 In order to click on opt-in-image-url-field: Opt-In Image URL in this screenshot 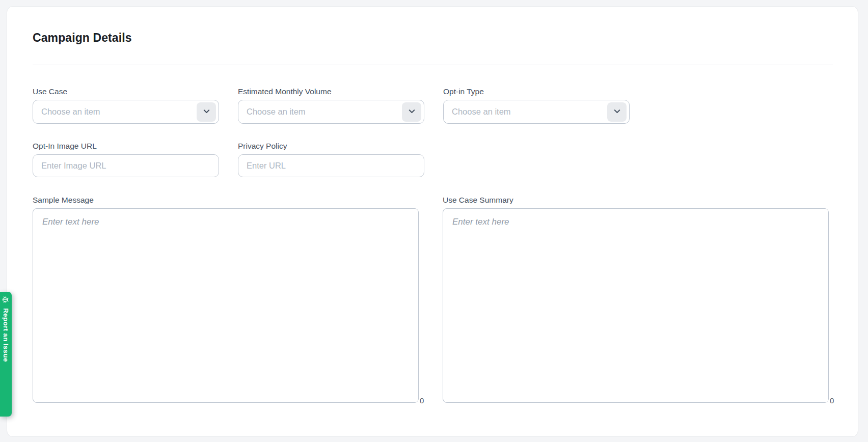, I will do `click(126, 159)`.